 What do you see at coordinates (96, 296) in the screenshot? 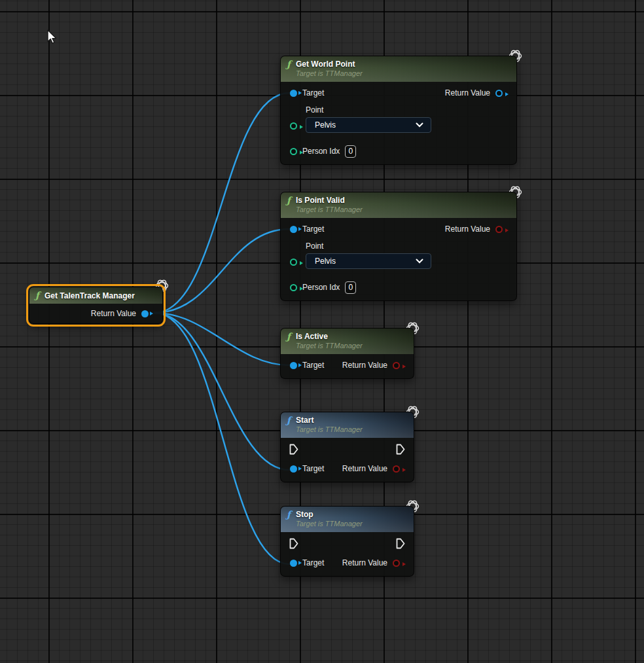
I see `node-header: ƒ Get TalenTrack Manager` at bounding box center [96, 296].